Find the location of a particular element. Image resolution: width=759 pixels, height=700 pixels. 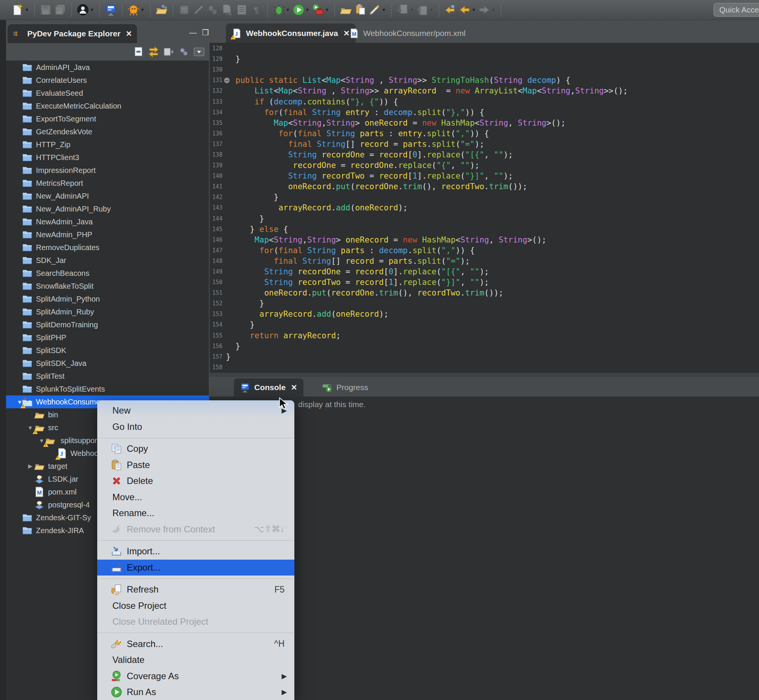

tree-item-getzendeskvote: GetZendeskVote is located at coordinates (108, 132).